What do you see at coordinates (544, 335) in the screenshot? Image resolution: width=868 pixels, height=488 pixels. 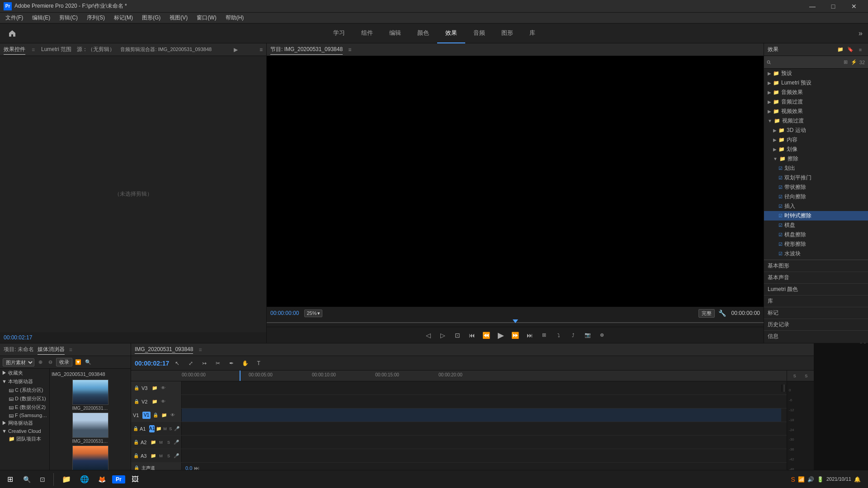 I see `multicam-toggle: ⊞` at bounding box center [544, 335].